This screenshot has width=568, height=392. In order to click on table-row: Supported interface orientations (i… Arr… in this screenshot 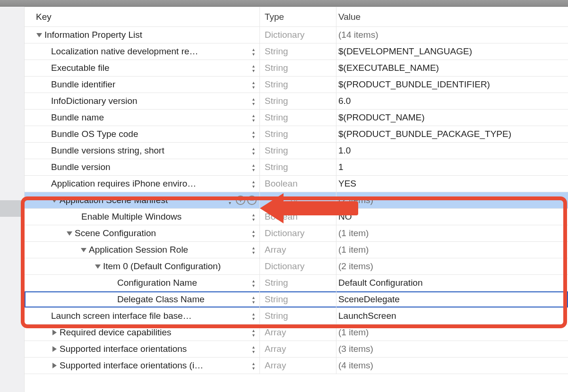, I will do `click(296, 366)`.